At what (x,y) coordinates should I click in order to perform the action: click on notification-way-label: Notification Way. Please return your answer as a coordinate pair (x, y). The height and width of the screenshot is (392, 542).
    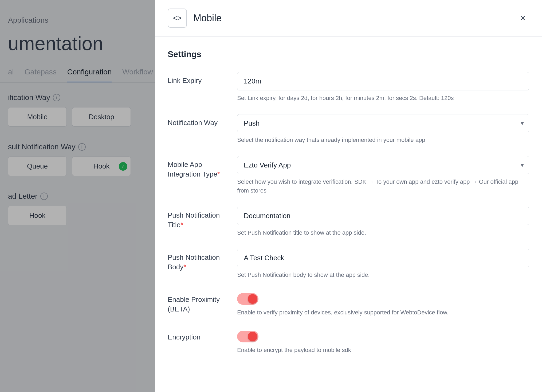
    Looking at the image, I should click on (197, 121).